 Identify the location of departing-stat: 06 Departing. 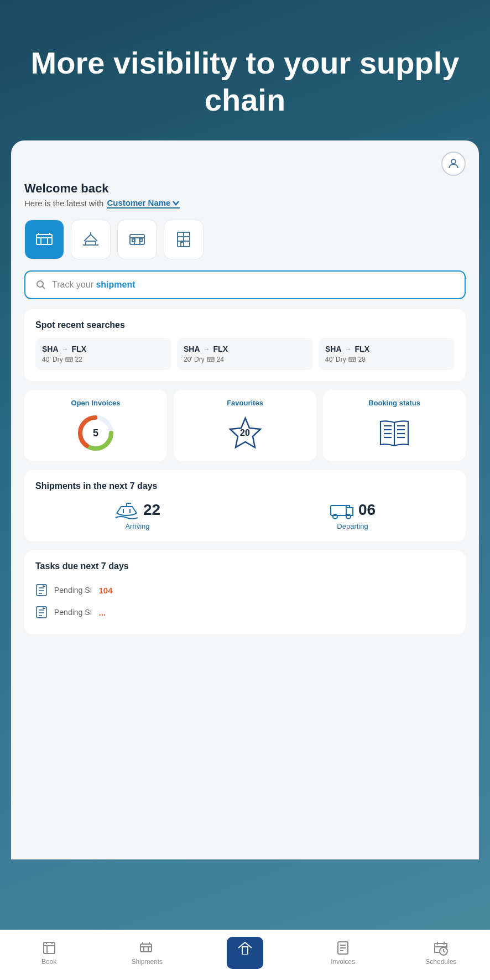
(353, 515).